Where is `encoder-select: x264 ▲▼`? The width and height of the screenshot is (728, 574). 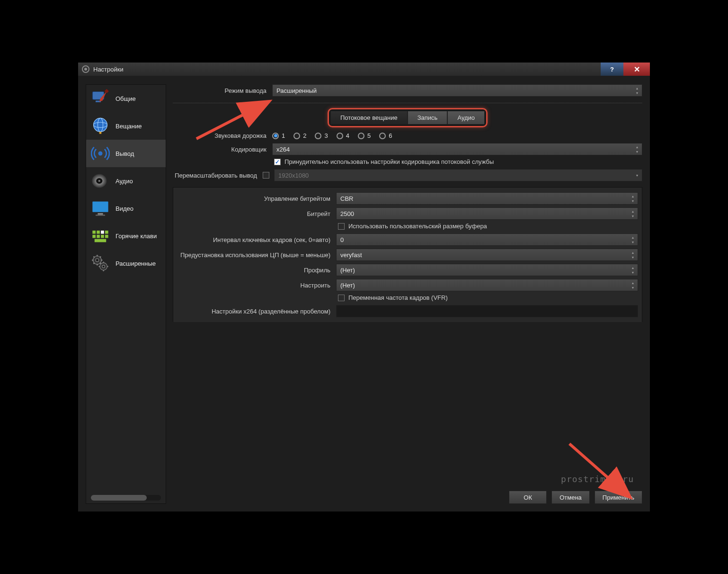 encoder-select: x264 ▲▼ is located at coordinates (457, 149).